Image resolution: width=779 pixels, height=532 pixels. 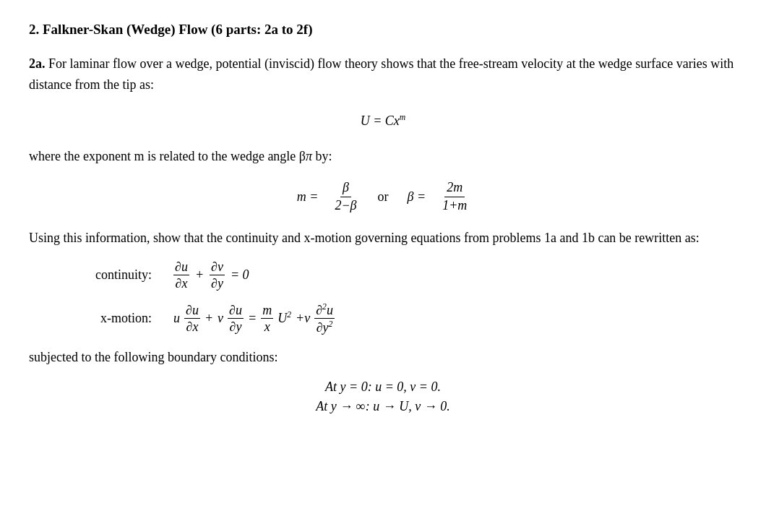 I want to click on xmotion-expr: u ∂u ∂x + v ∂u ∂y = m x U2 +v, so click(x=254, y=318).